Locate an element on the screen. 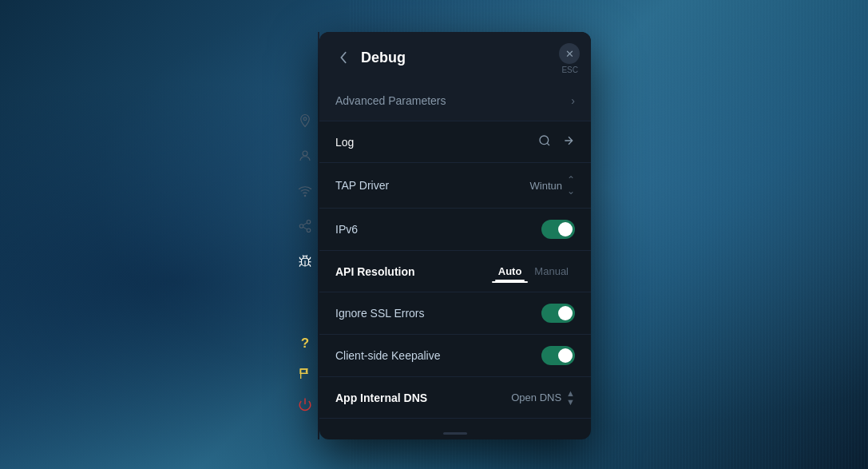 The image size is (868, 469). advanced-parameters-label: Advanced Parameters is located at coordinates (454, 101).